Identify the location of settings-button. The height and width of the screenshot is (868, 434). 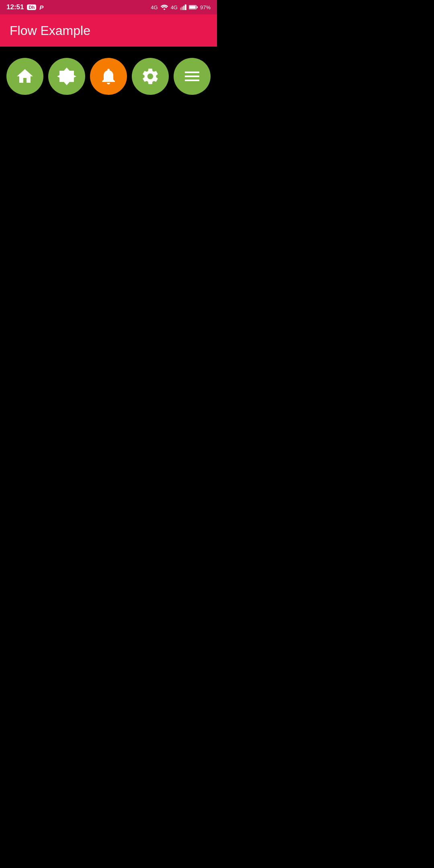
(150, 76).